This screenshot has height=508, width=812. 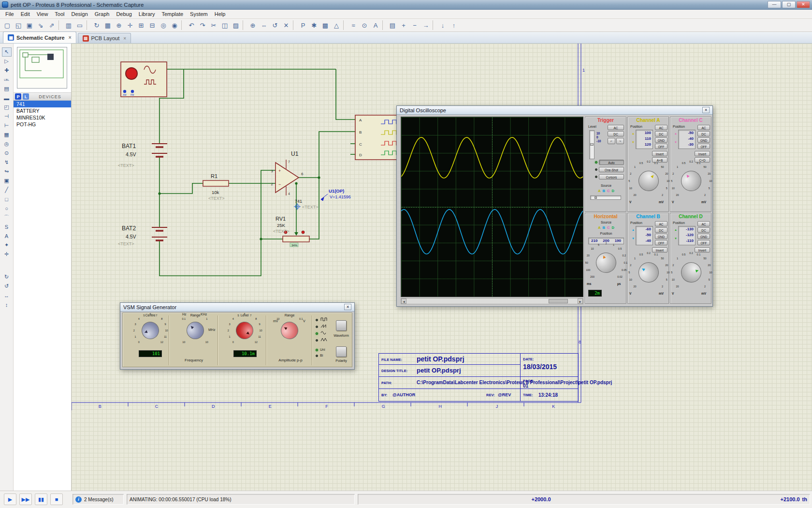 I want to click on zoom-to-child-icon: ↓, so click(x=443, y=25).